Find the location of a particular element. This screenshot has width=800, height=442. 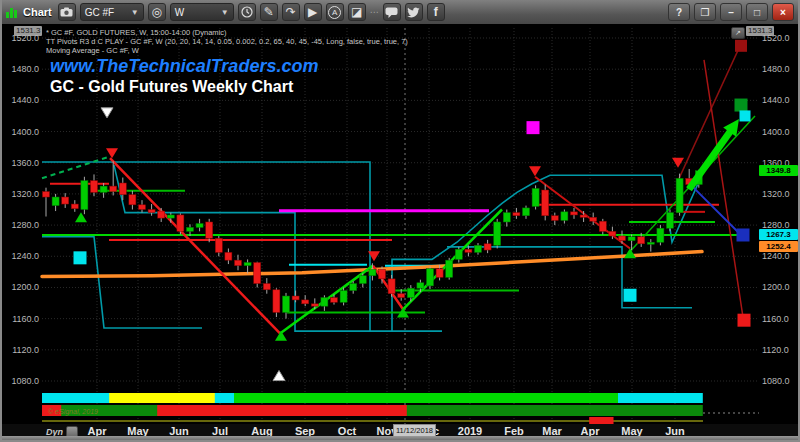

pivots-study-line: TT Pivots R3 d C PLAY - GC #F, W (20, 20… is located at coordinates (227, 42).